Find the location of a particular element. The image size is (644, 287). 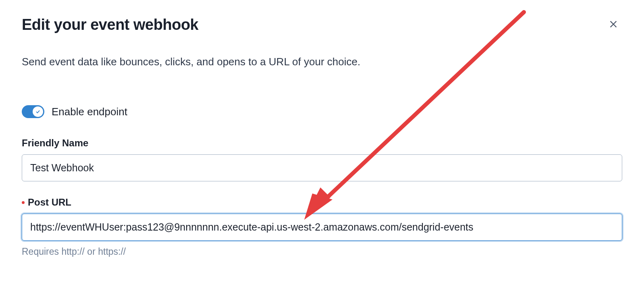

check-icon is located at coordinates (38, 112).